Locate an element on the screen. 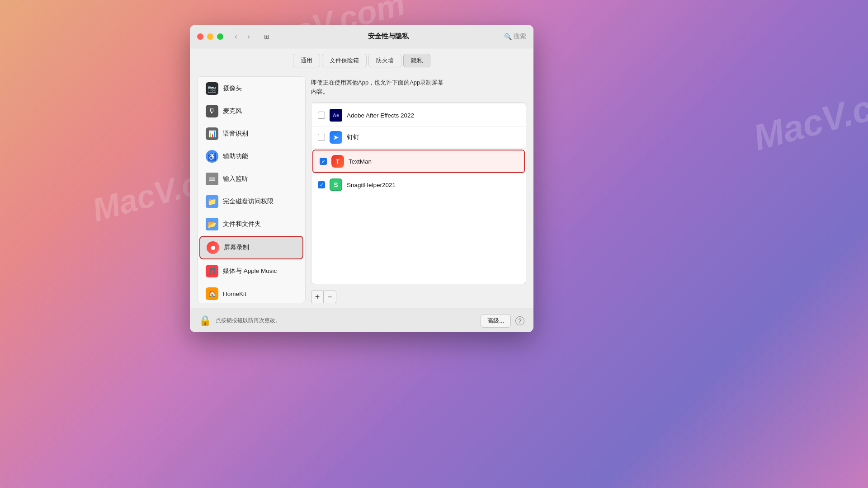  nav-buttons: ‹ › is located at coordinates (242, 37).